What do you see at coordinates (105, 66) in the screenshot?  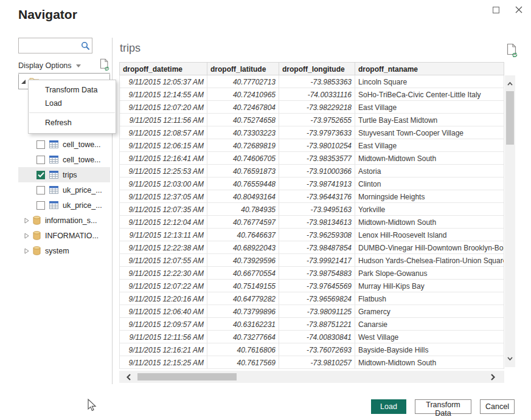 I see `refresh-source-icon` at bounding box center [105, 66].